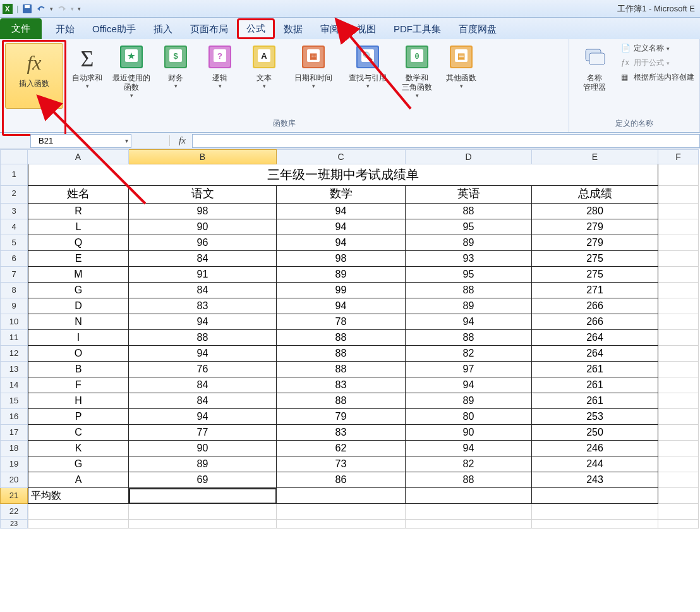  Describe the element at coordinates (27, 9) in the screenshot. I see `save-icon` at that location.